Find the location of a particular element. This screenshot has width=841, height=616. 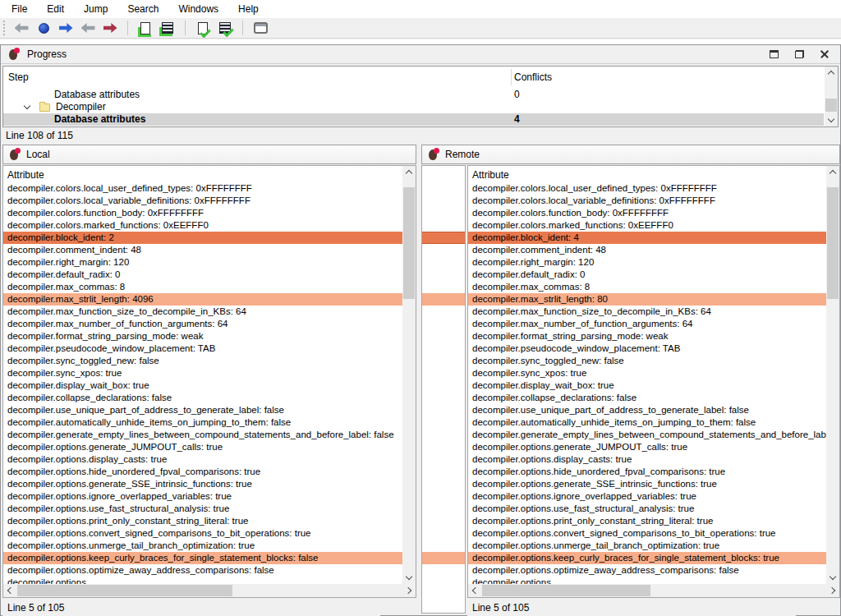

menu-item-file: File is located at coordinates (20, 9).